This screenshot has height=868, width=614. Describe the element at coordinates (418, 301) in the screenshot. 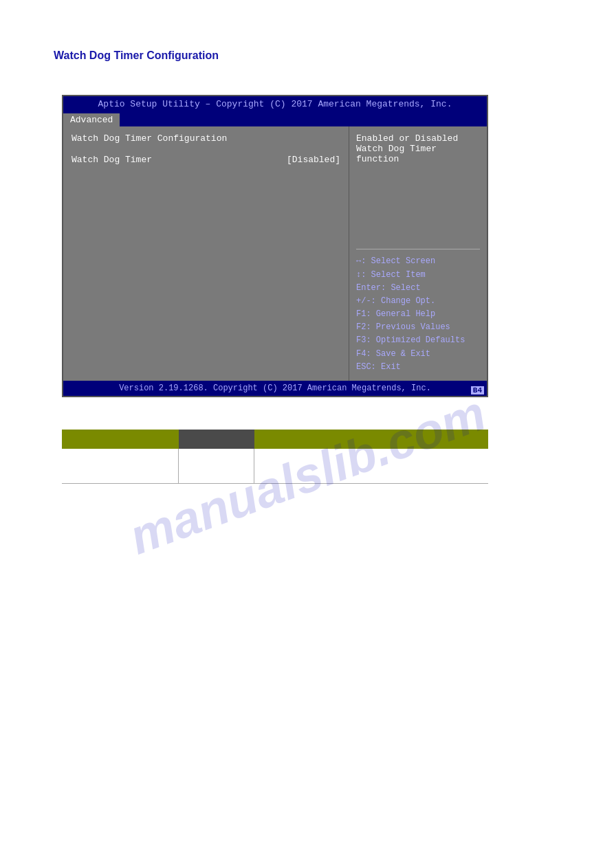

I see `shortcut-change-opt: +/-: Change Opt.` at that location.